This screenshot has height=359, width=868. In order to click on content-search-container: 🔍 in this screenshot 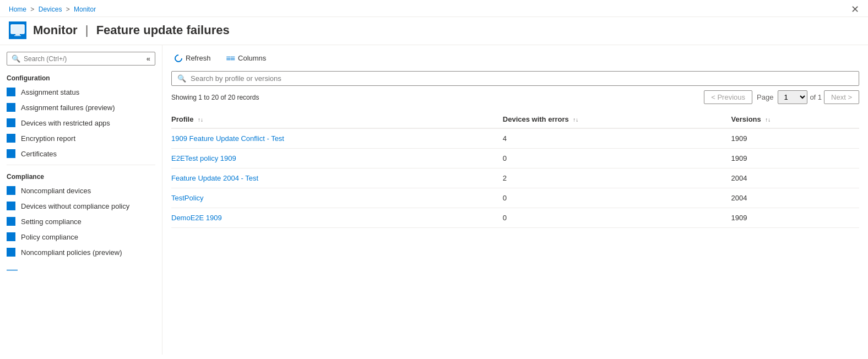, I will do `click(516, 78)`.